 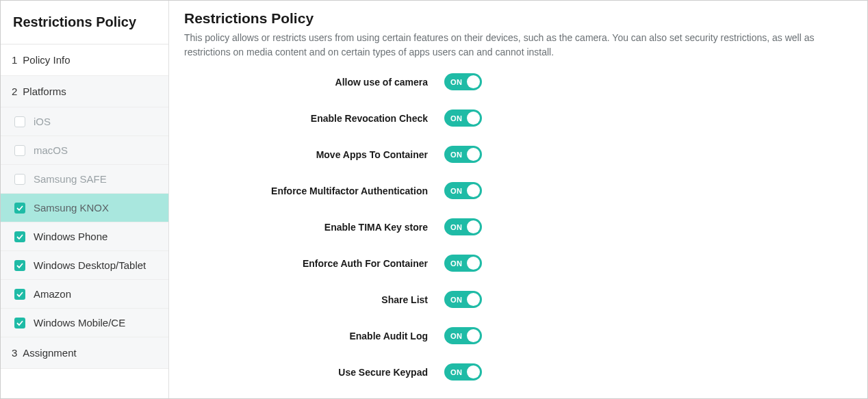 I want to click on platform-item-windows-desktop-tablet: Windows Desktop/Tablet, so click(x=85, y=266).